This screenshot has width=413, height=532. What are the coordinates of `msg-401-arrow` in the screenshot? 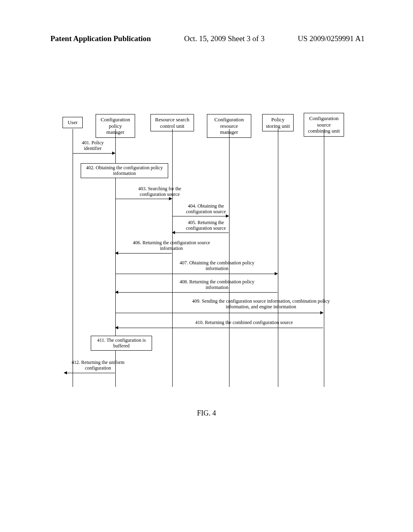 It's located at (94, 153).